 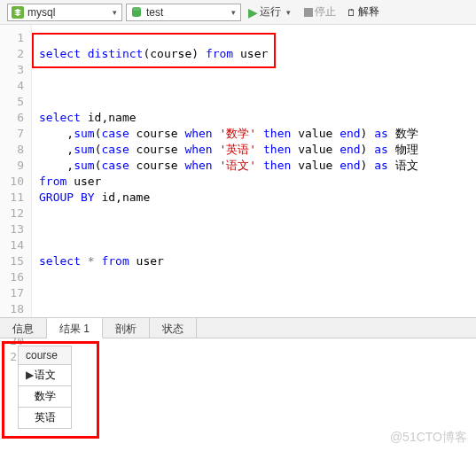 I want to click on stop-icon, so click(x=308, y=12).